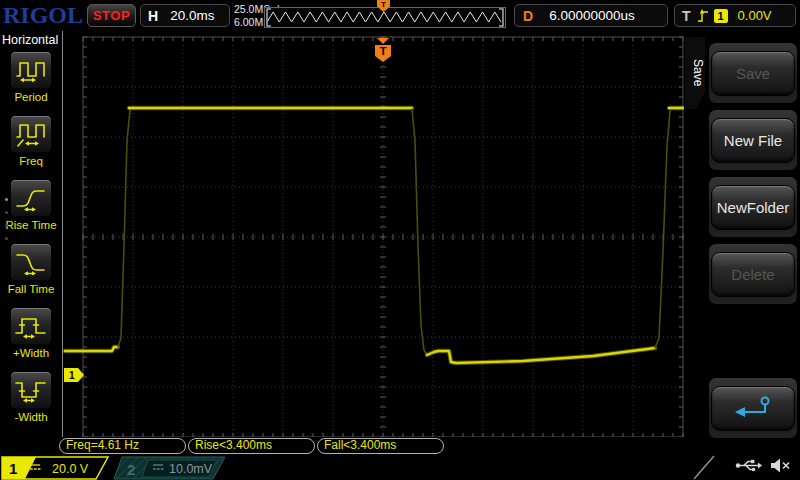 This screenshot has height=480, width=800. Describe the element at coordinates (56, 468) in the screenshot. I see `channel1-block: 1 20.0 V` at that location.